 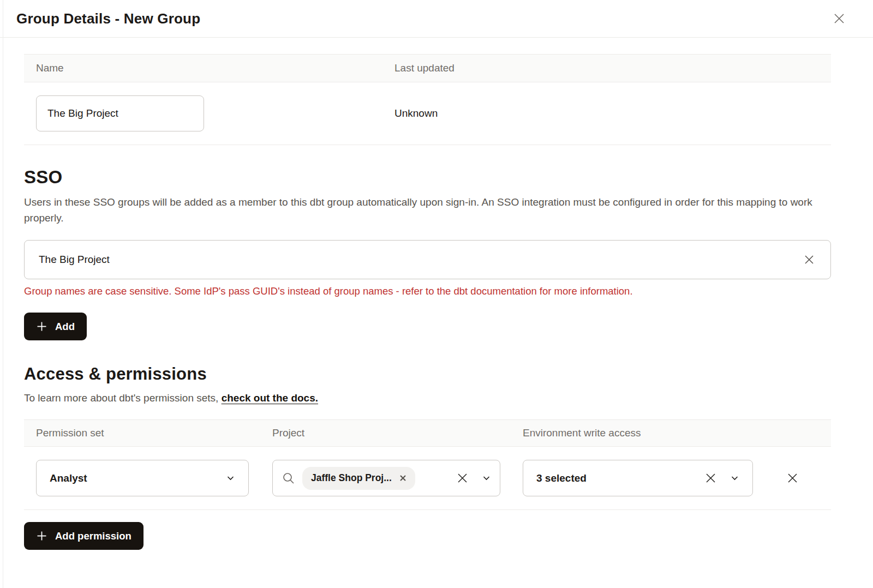 What do you see at coordinates (84, 536) in the screenshot?
I see `add-permission-button: Add permission` at bounding box center [84, 536].